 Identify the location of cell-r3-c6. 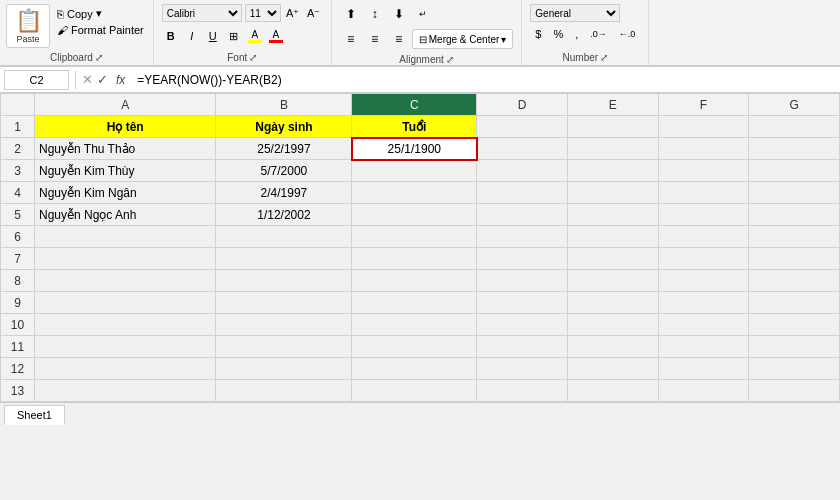
(704, 171).